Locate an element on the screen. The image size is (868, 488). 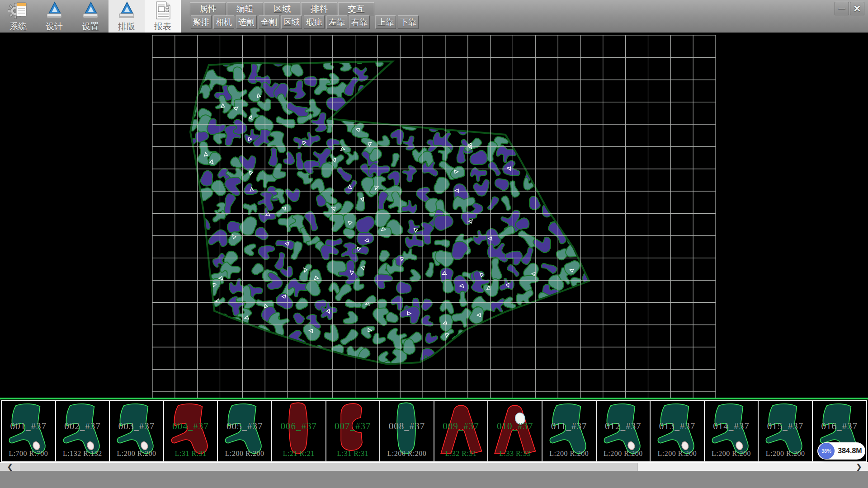
thumbnail-cell-005_#37: 005_#37L:200 R:200 is located at coordinates (244, 431).